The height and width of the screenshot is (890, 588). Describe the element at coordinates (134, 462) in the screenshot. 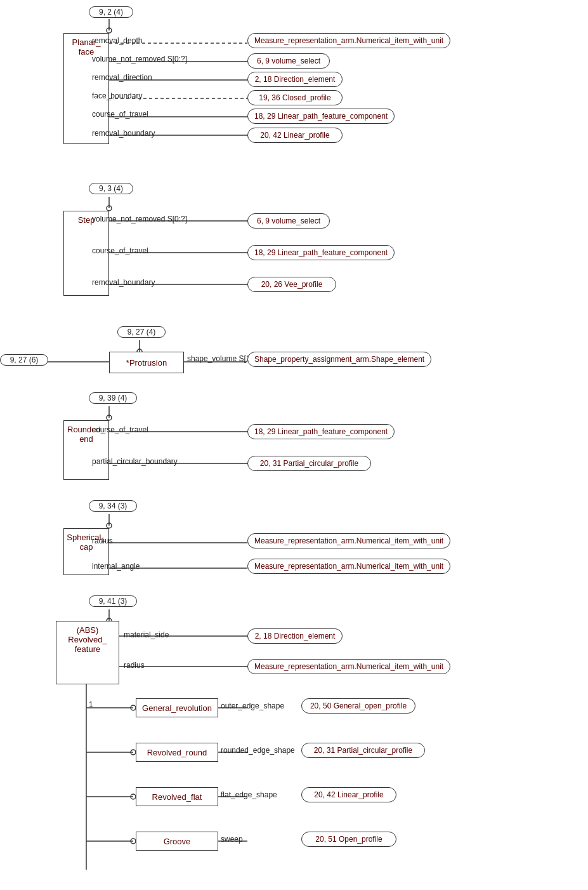

I see `attr-partial-circular-boundary: partial_circular_boundary` at that location.